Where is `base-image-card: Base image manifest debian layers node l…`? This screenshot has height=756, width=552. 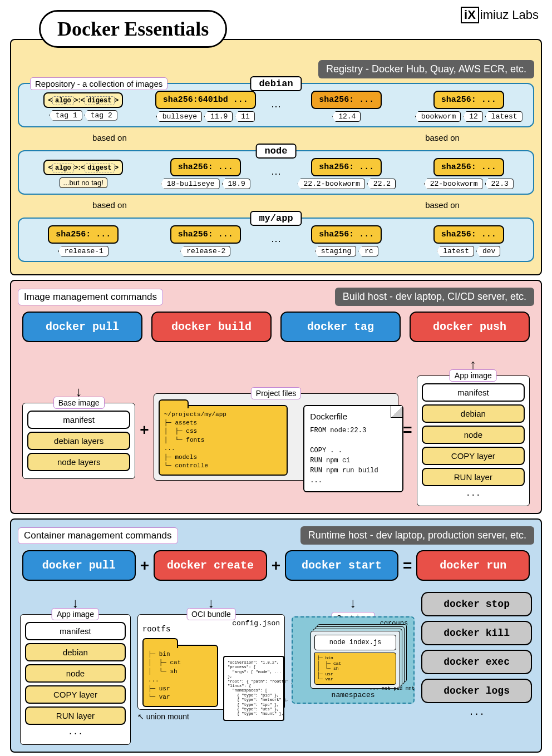 base-image-card: Base image manifest debian layers node l… is located at coordinates (79, 441).